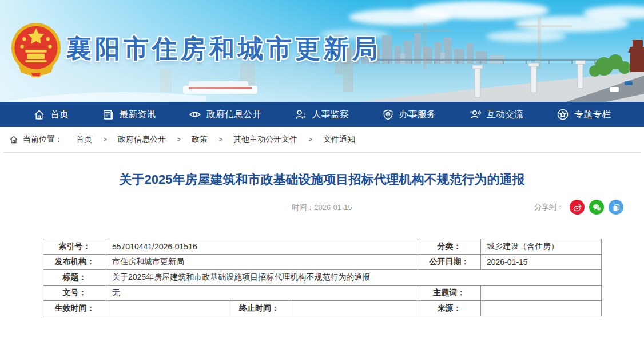 This screenshot has height=337, width=644. What do you see at coordinates (323, 262) in the screenshot?
I see `table-row: 发布机构： 市住房和城市更新局 公开日期： 2026-01-15` at bounding box center [323, 262].